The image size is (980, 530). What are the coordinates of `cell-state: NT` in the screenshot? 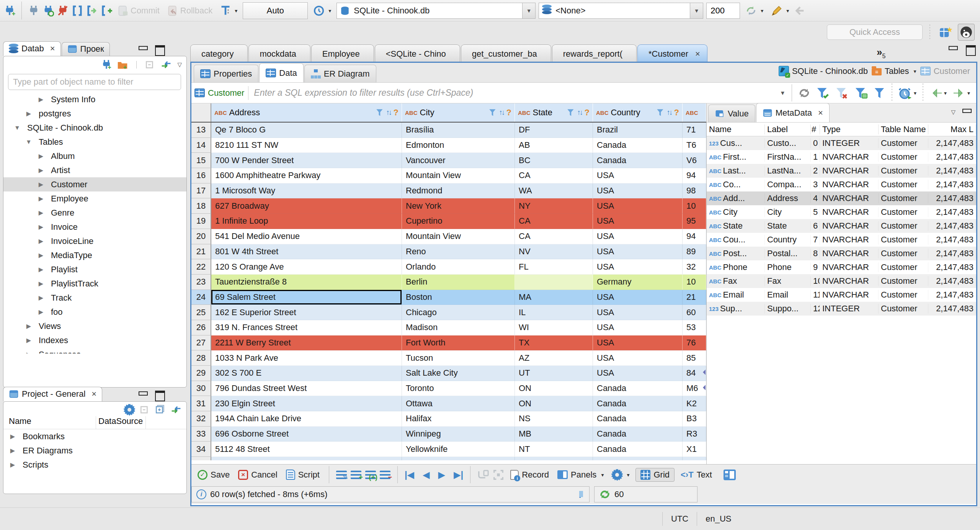 It's located at (554, 449).